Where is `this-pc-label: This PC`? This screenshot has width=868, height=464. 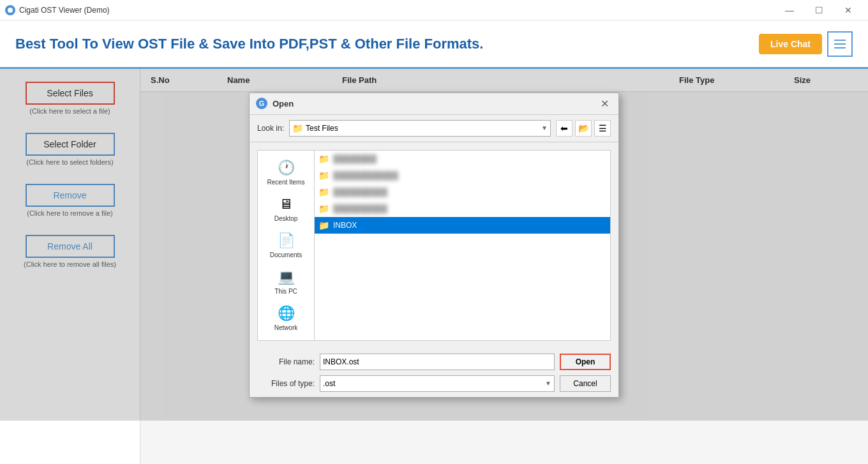 this-pc-label: This PC is located at coordinates (286, 291).